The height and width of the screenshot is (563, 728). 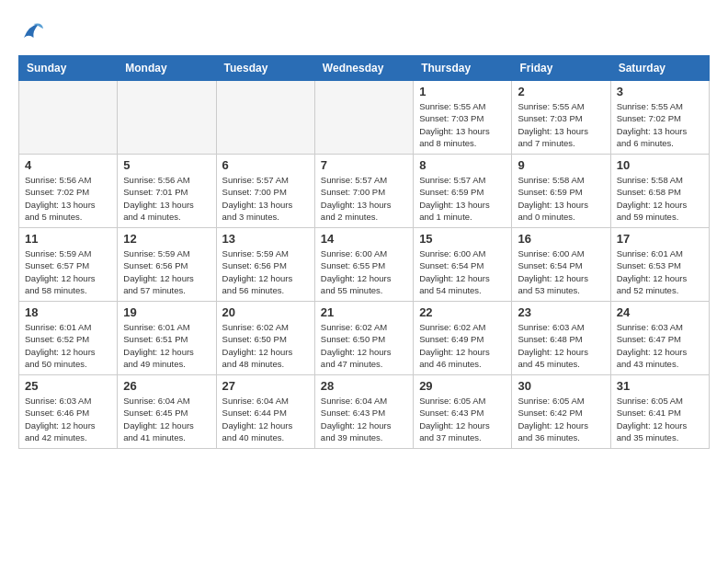 What do you see at coordinates (364, 68) in the screenshot?
I see `weekday-header: Wednesday` at bounding box center [364, 68].